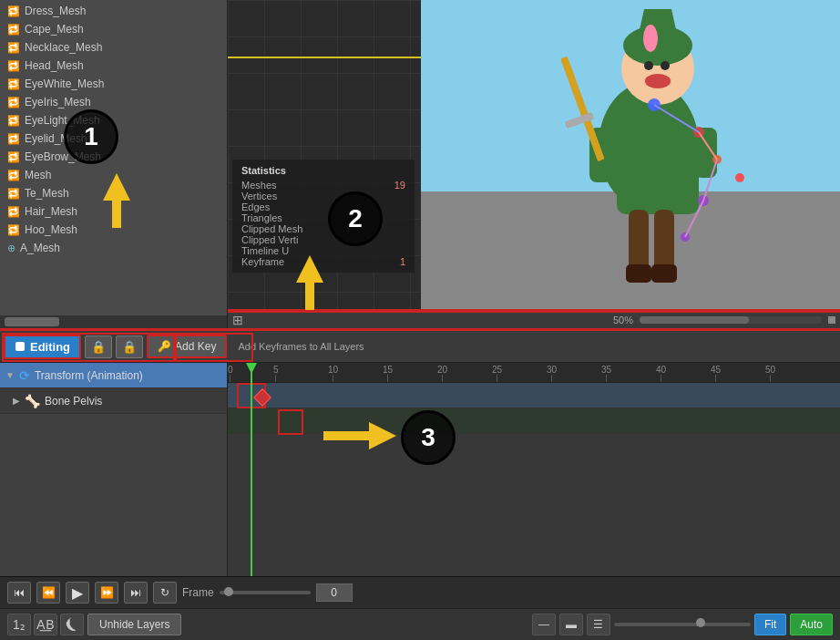 The width and height of the screenshot is (840, 640). I want to click on list-item: 🔁EyeIris_Mesh, so click(113, 102).